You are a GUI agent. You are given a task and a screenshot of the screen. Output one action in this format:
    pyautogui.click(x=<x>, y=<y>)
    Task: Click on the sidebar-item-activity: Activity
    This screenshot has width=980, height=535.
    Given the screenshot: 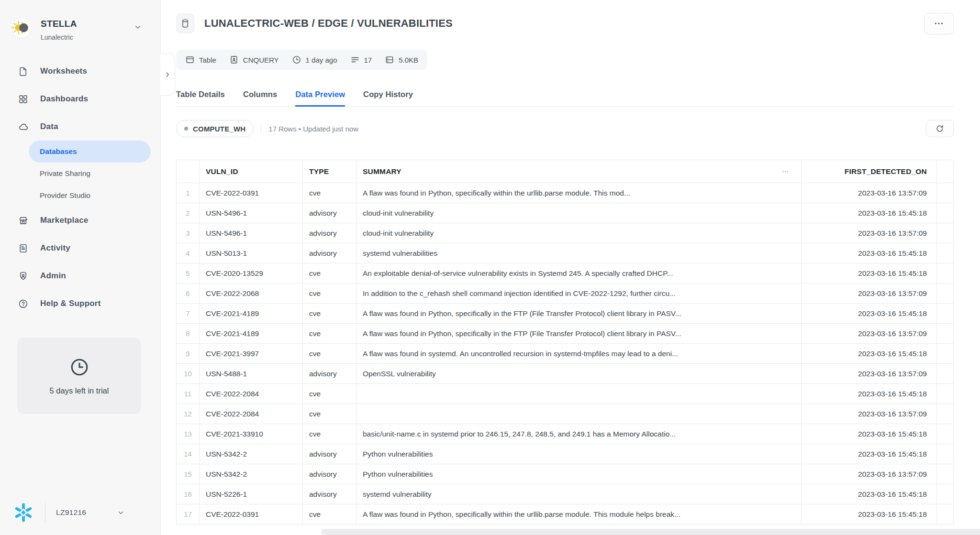 What is the action you would take?
    pyautogui.click(x=80, y=248)
    